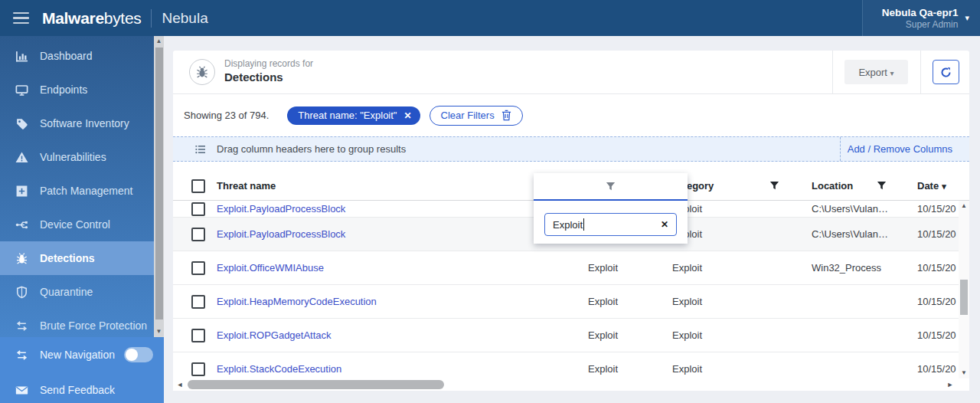  I want to click on record-count: Showing 23 of 794., so click(227, 115).